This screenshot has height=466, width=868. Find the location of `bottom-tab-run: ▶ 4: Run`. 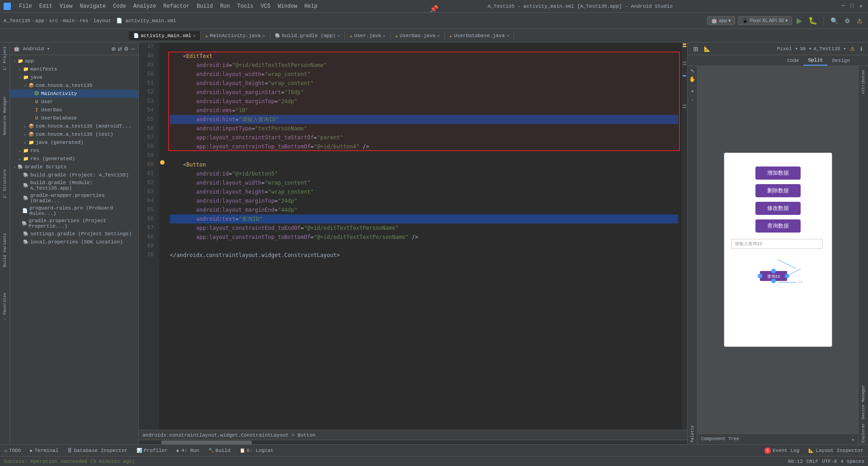

bottom-tab-run: ▶ 4: Run is located at coordinates (188, 451).